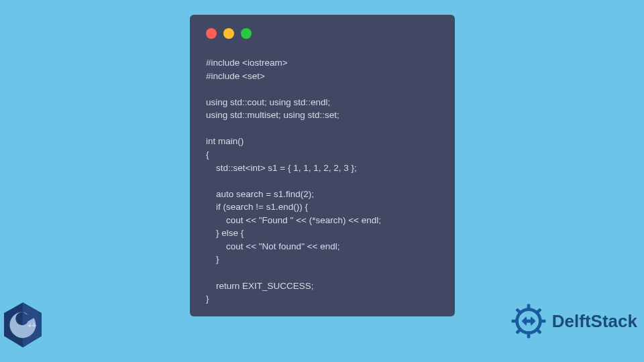 The height and width of the screenshot is (362, 644). What do you see at coordinates (208, 154) in the screenshot?
I see `code-line: {` at bounding box center [208, 154].